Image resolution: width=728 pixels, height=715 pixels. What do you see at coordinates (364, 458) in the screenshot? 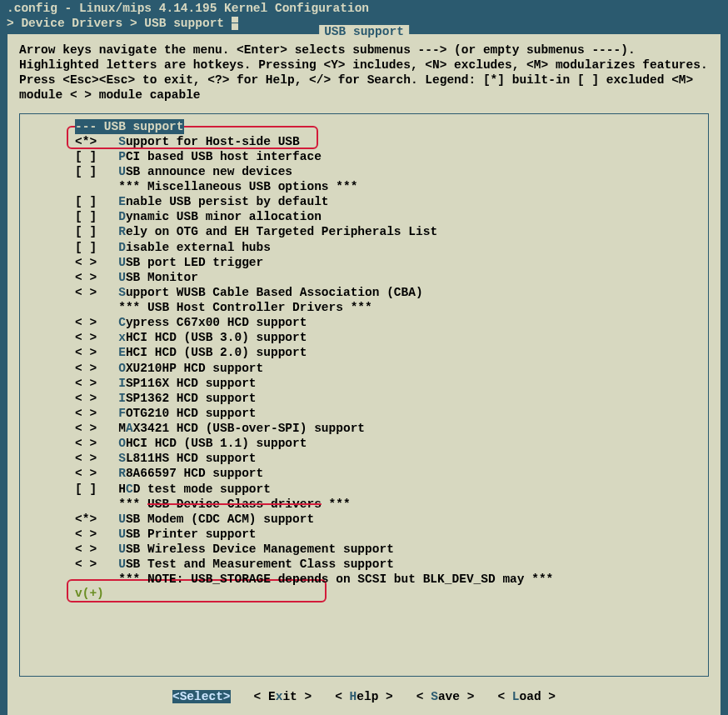
I see `menu-item: < > SL811HS HCD support` at bounding box center [364, 458].